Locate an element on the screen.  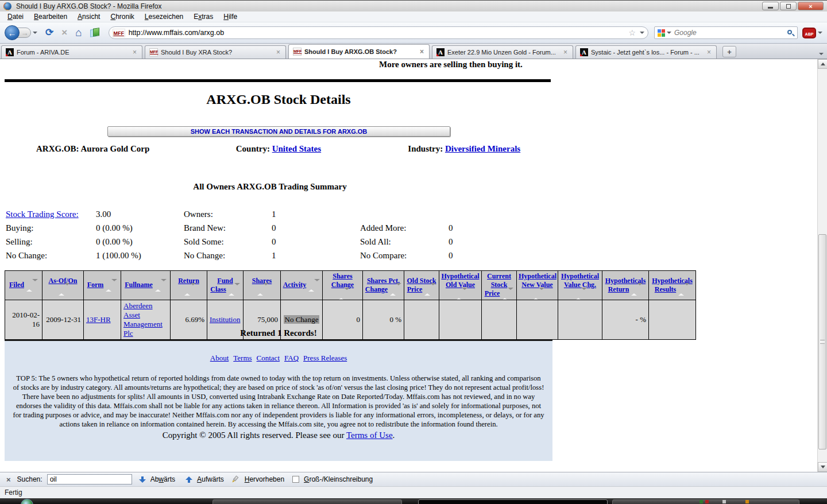
find-previous-button: Aufwärts is located at coordinates (210, 479).